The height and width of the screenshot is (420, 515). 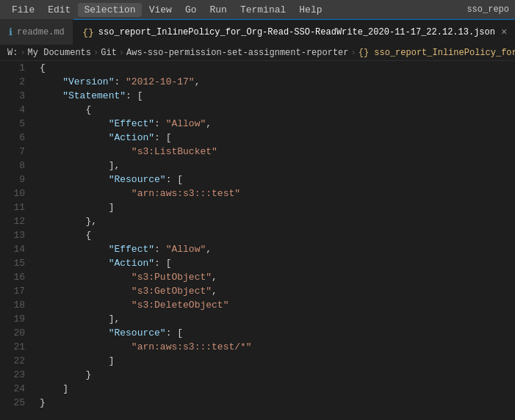 What do you see at coordinates (488, 10) in the screenshot?
I see `window-title: sso_repo` at bounding box center [488, 10].